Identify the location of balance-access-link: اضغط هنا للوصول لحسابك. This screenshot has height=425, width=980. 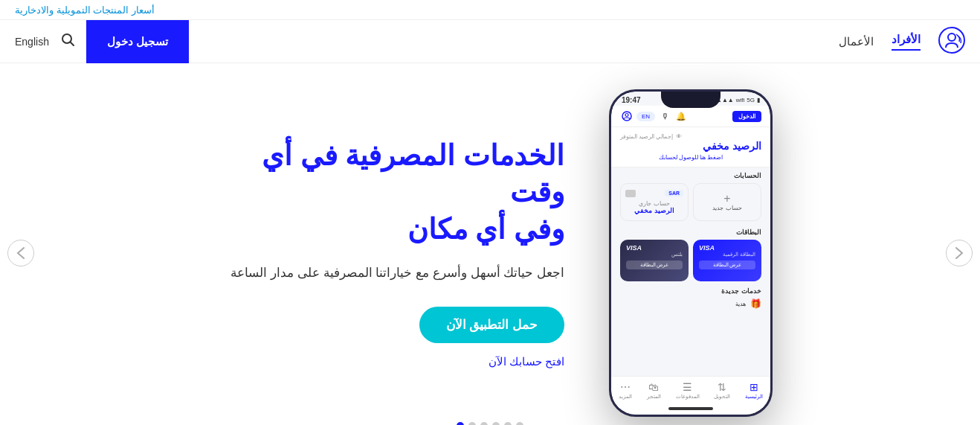
(691, 158).